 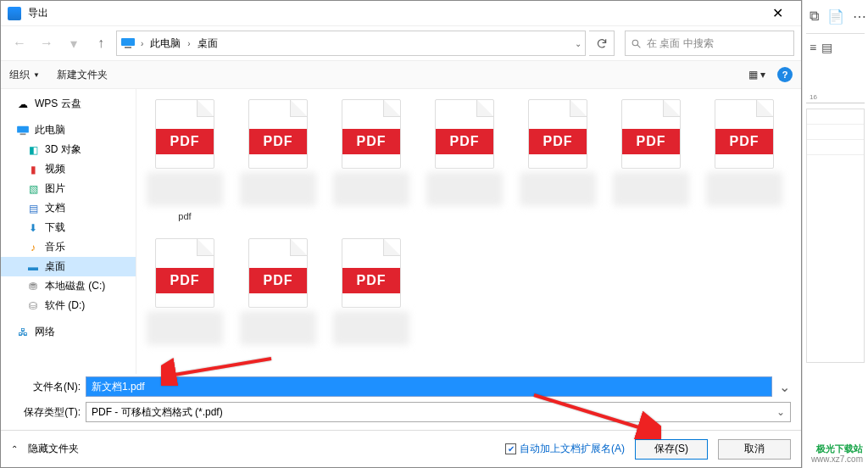 What do you see at coordinates (33, 189) in the screenshot?
I see `picture-icon: ▧` at bounding box center [33, 189].